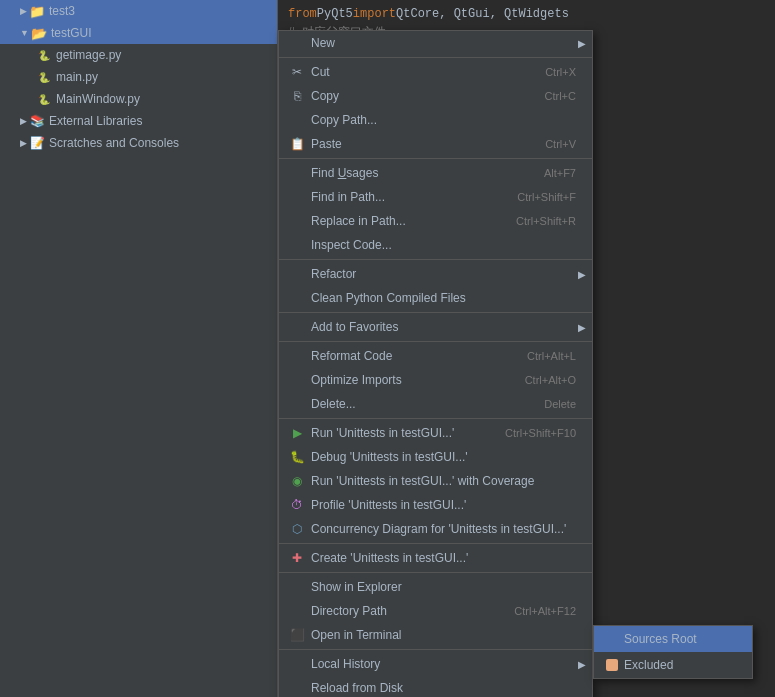  I want to click on menu-item-copy: ⎘ Copy Ctrl+C, so click(436, 96).